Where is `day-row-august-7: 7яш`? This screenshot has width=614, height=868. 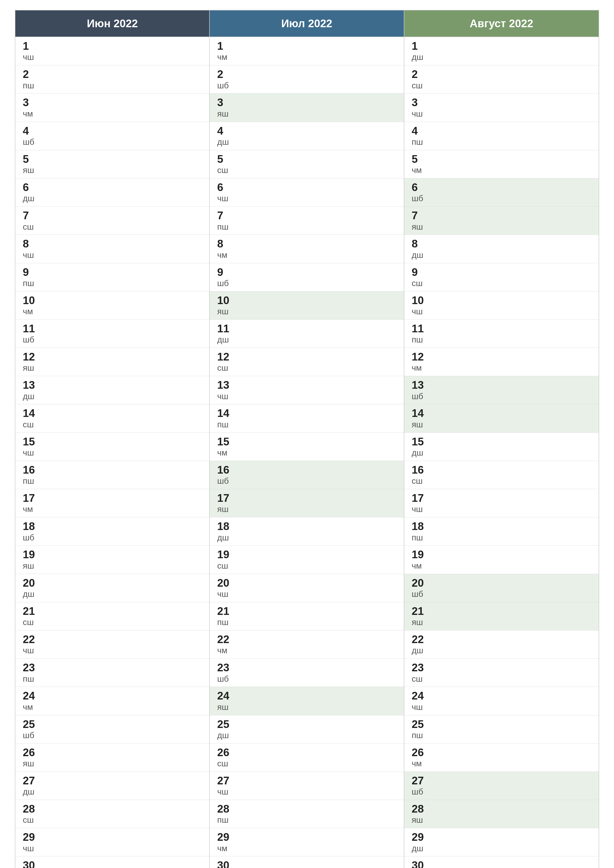 day-row-august-7: 7яш is located at coordinates (502, 221).